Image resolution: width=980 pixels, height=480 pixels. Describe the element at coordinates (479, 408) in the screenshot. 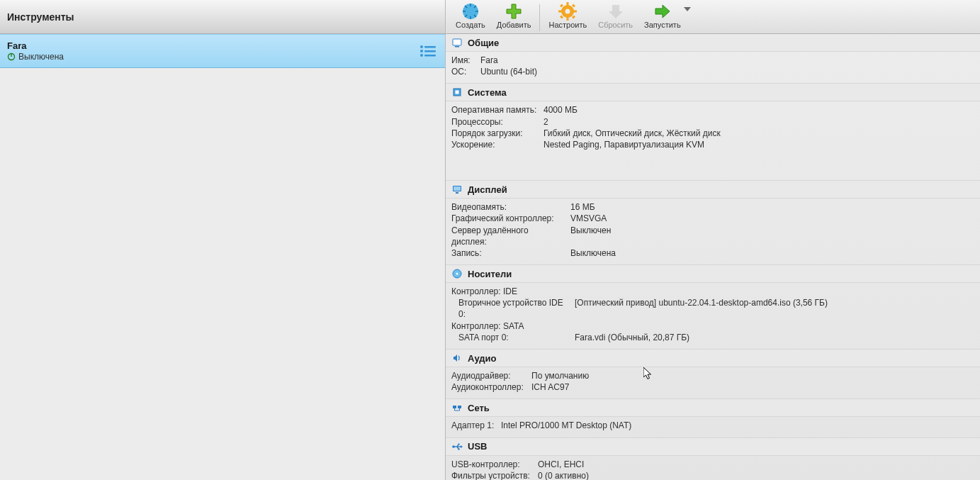

I see `section-network-title: Сеть` at that location.